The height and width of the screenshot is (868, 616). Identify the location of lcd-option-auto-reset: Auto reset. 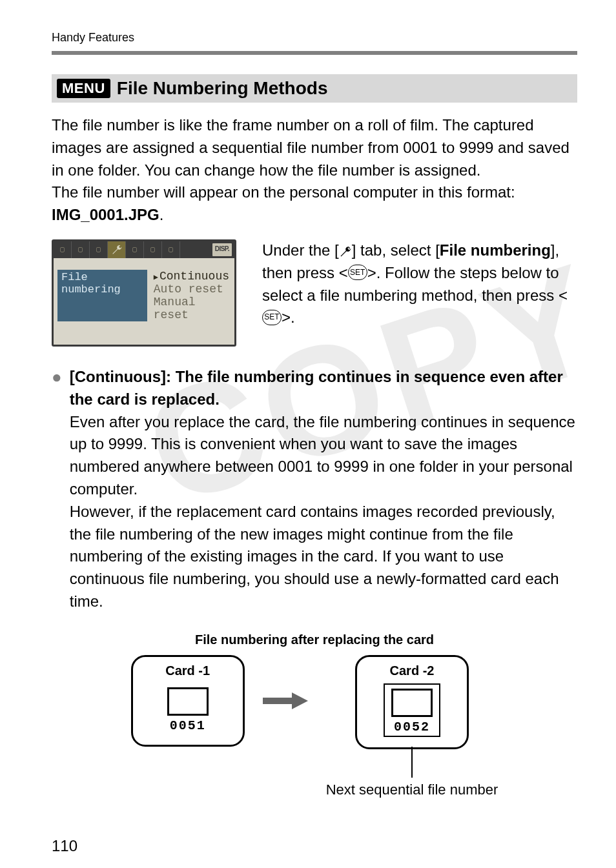
(191, 289).